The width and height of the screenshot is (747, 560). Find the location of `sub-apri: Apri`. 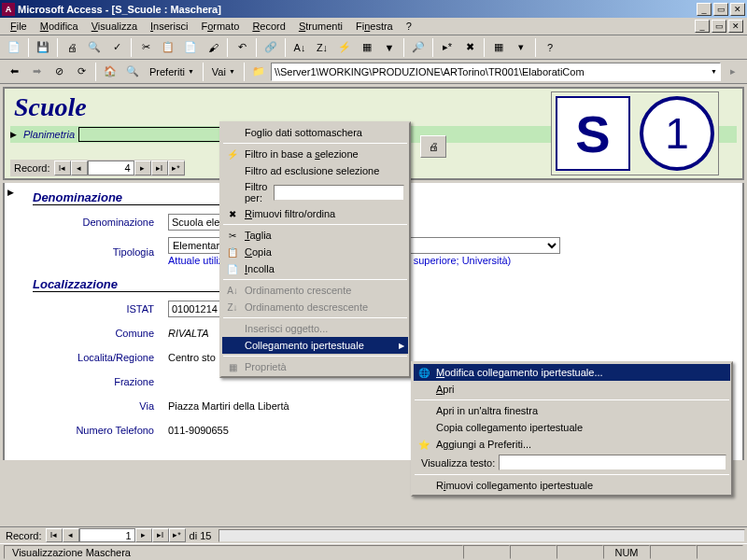

sub-apri: Apri is located at coordinates (571, 389).